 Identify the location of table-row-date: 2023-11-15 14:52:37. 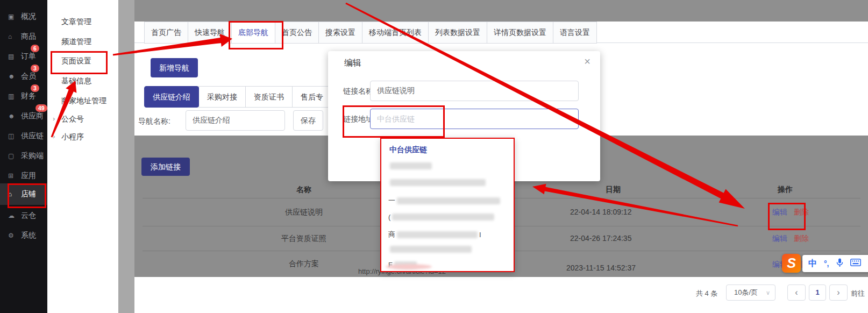
(601, 268).